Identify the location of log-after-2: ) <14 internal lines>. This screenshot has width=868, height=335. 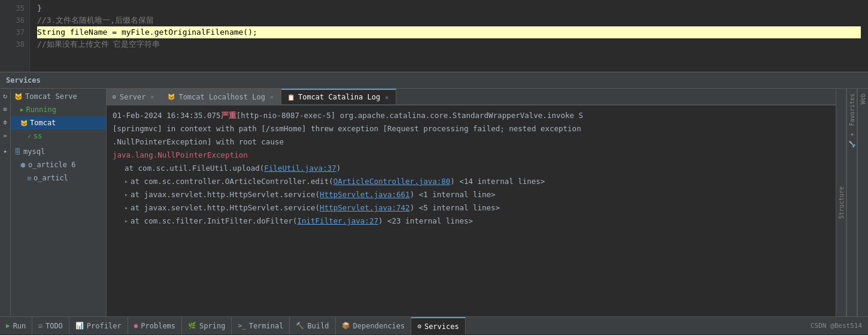
(497, 182).